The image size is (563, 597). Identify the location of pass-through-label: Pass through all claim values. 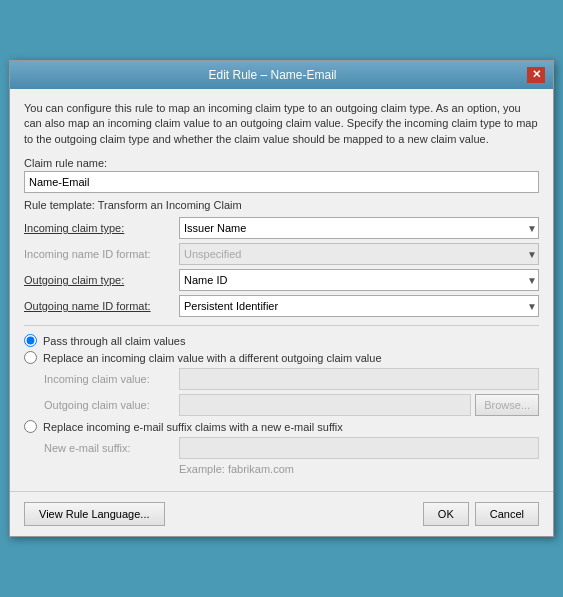
(114, 341).